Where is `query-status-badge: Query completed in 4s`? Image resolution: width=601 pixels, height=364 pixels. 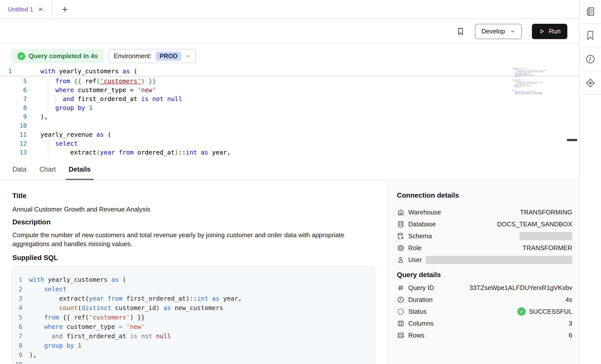
query-status-badge: Query completed in 4s is located at coordinates (57, 56).